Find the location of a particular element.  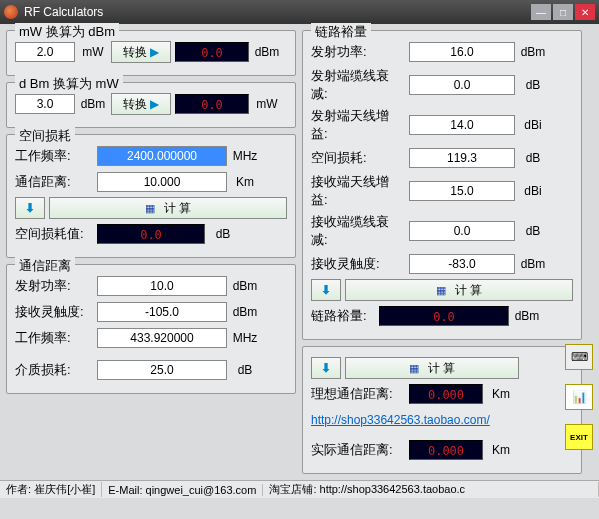

group-title: mW 换算为 dBm is located at coordinates (67, 32).